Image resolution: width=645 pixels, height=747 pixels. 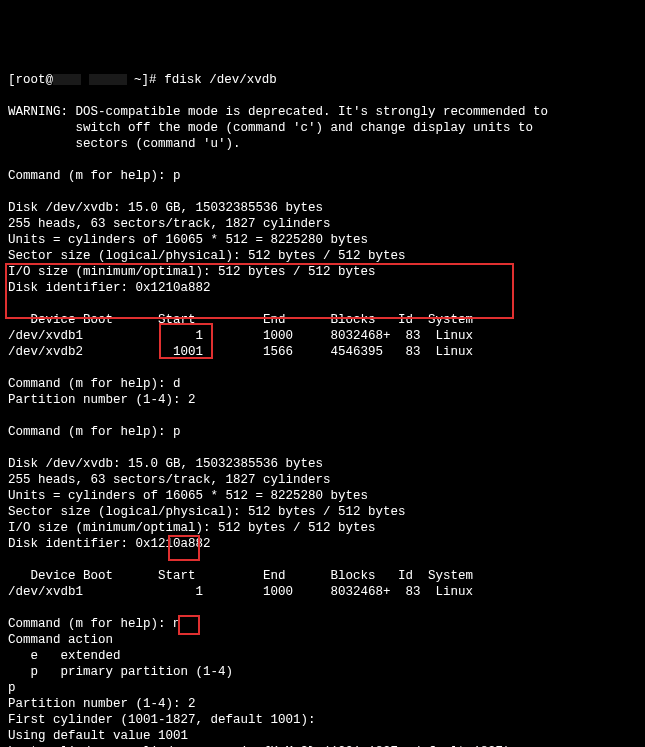 What do you see at coordinates (124, 144) in the screenshot?
I see `warning-line: sectors (command 'u').` at bounding box center [124, 144].